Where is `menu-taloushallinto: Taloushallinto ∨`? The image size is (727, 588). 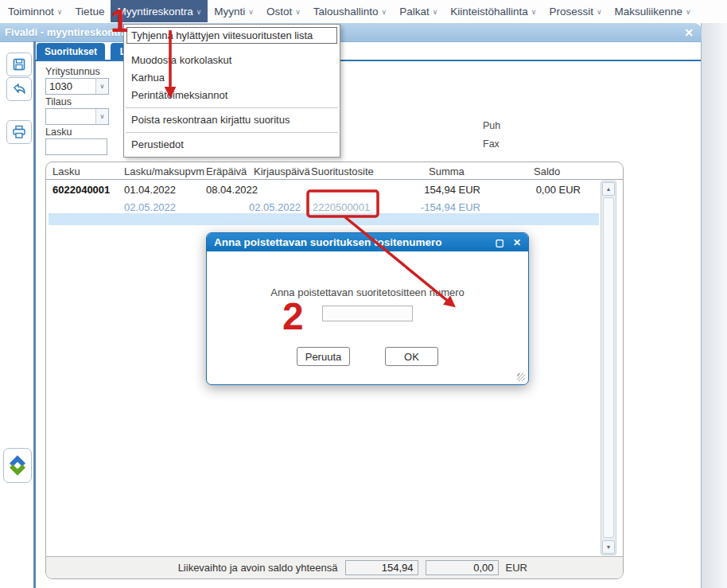 menu-taloushallinto: Taloushallinto ∨ is located at coordinates (350, 11).